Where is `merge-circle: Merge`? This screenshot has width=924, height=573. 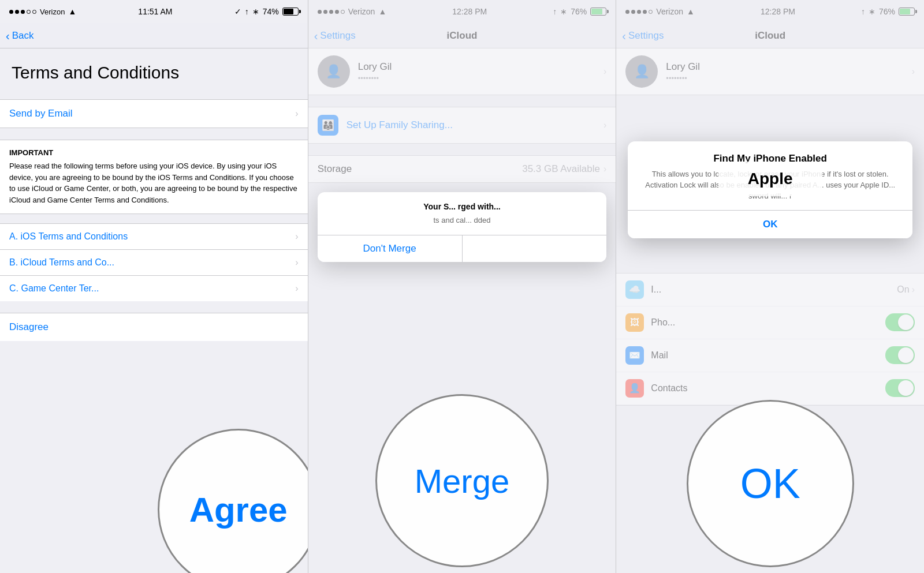 merge-circle: Merge is located at coordinates (462, 481).